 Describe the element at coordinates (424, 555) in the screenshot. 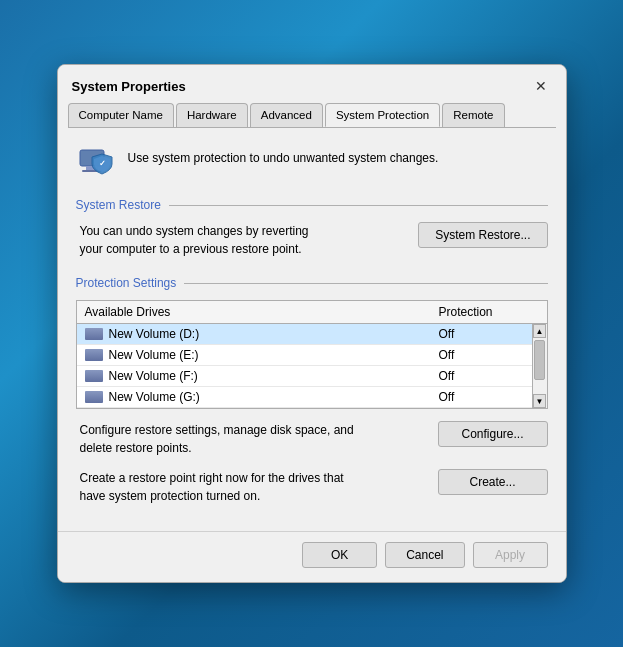

I see `cancel-button: Cancel` at that location.